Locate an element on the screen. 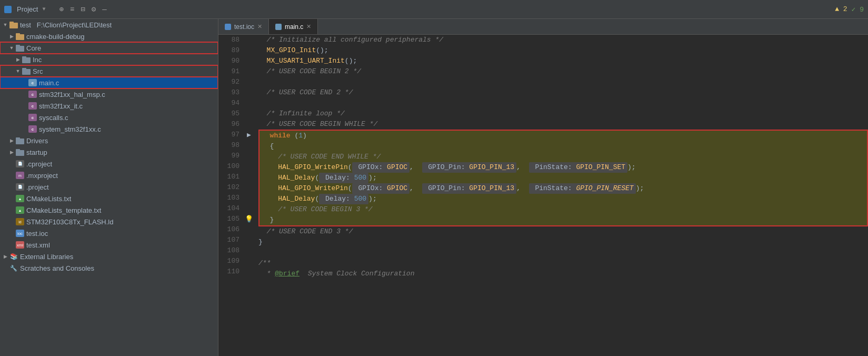 This screenshot has height=356, width=868. code-line-90: MX_USART1_UART_Init(); is located at coordinates (563, 61).